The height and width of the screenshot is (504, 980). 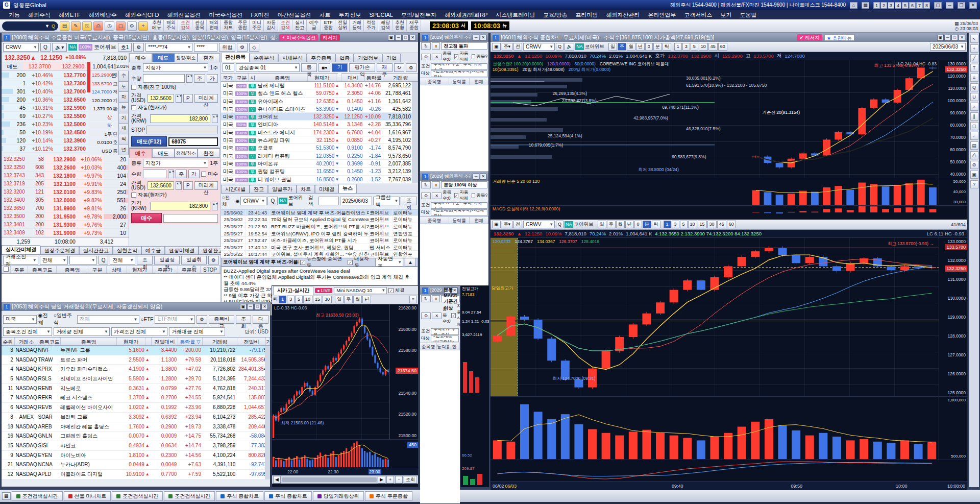 What do you see at coordinates (948, 47) in the screenshot?
I see `chart-date-combo: 2025/06/03▼` at bounding box center [948, 47].